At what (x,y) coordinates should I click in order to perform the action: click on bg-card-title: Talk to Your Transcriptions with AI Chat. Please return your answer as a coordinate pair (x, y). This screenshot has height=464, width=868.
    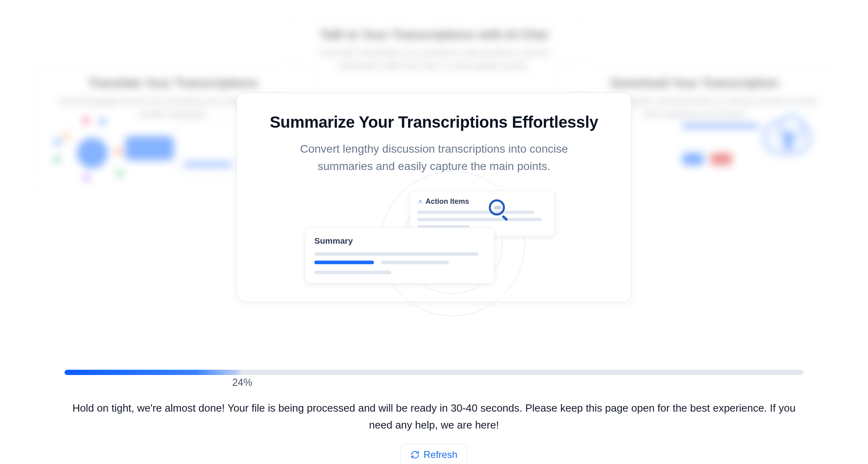
    Looking at the image, I should click on (434, 35).